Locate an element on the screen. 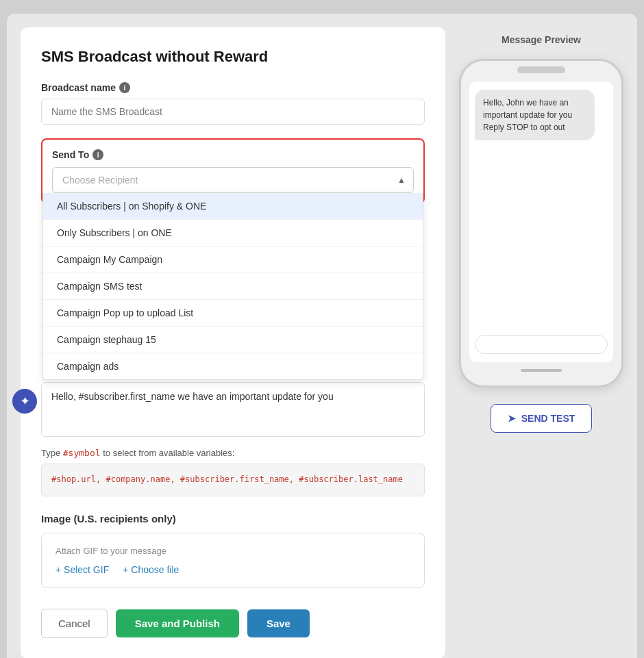 The image size is (644, 658). broadcast-name-label: Broadcast name i is located at coordinates (233, 88).